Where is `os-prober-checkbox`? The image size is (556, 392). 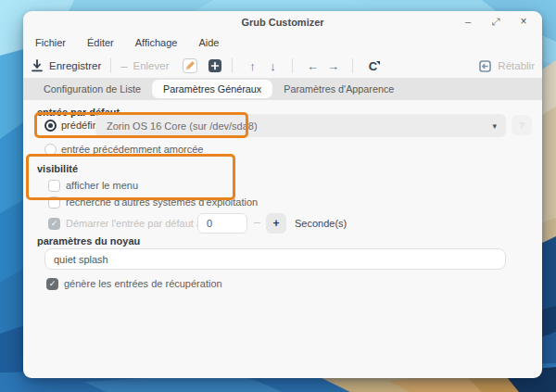 os-prober-checkbox is located at coordinates (54, 202).